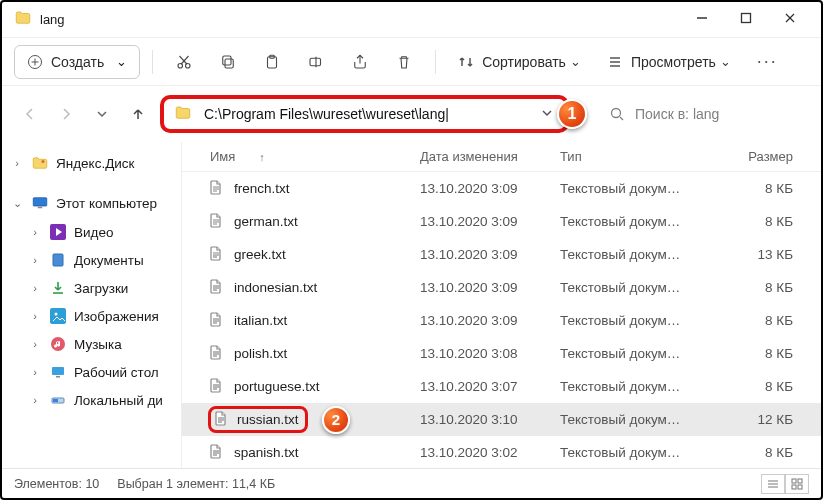 The height and width of the screenshot is (500, 823). I want to click on column-name: Имя, so click(222, 156).